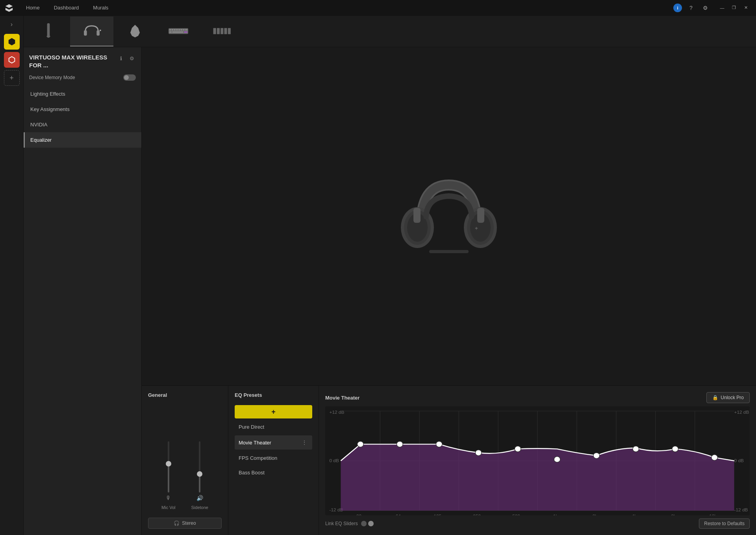  I want to click on device-tab-headset, so click(92, 31).